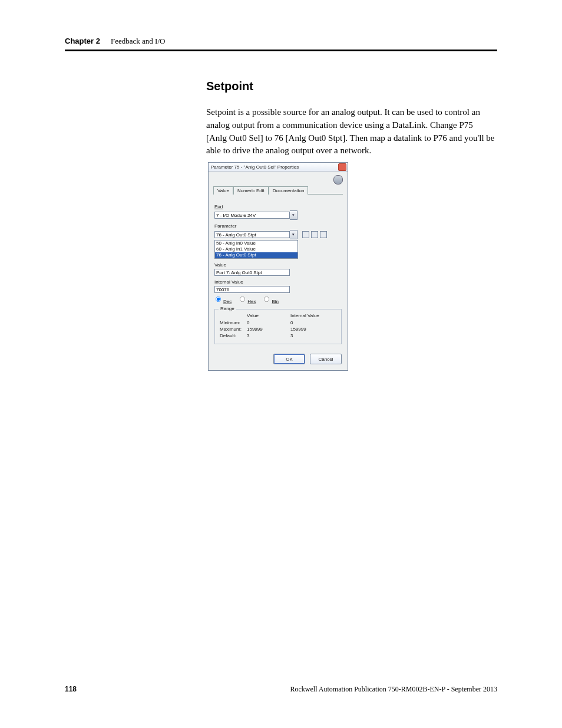 The width and height of the screenshot is (562, 728). Describe the element at coordinates (269, 329) in the screenshot. I see `range-max-value: 159999` at that location.